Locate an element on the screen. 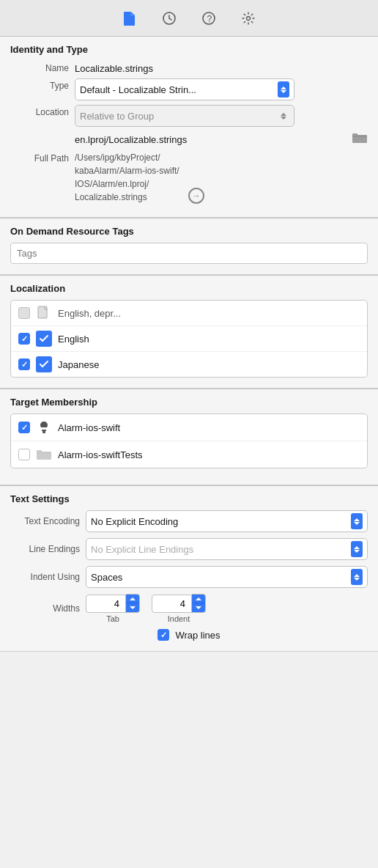  tab-label: Tab is located at coordinates (113, 619).